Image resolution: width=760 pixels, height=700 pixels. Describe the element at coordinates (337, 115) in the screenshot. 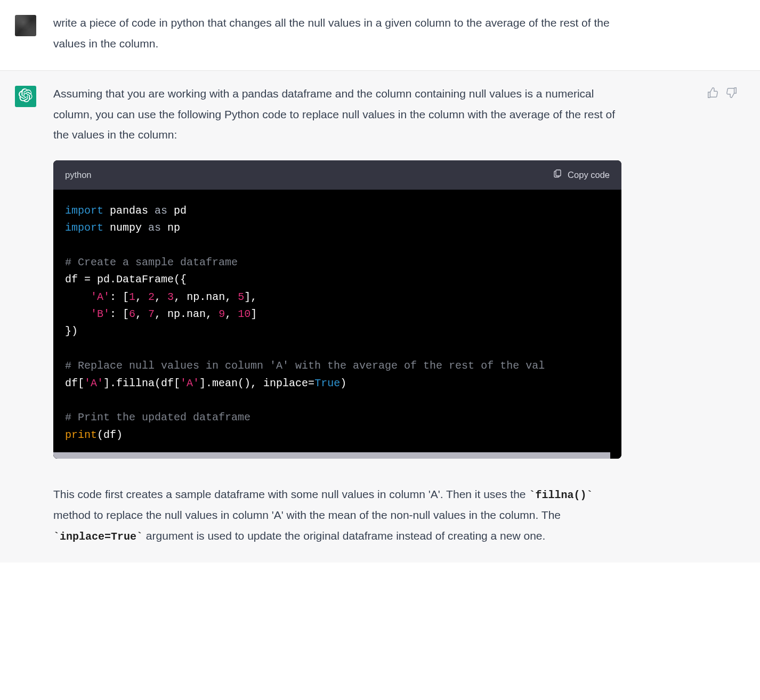

I see `assistant-intro-text: Assuming that you are working with a pan…` at that location.